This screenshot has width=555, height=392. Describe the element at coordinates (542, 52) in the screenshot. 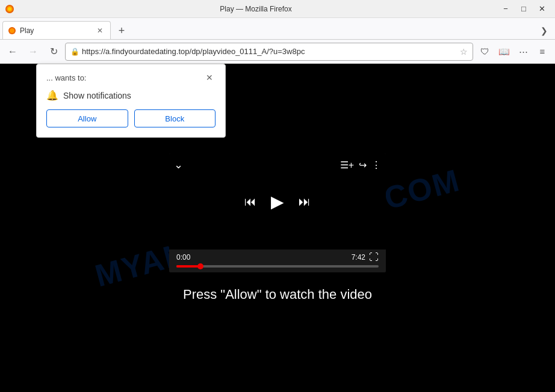

I see `menu-button: ≡` at that location.